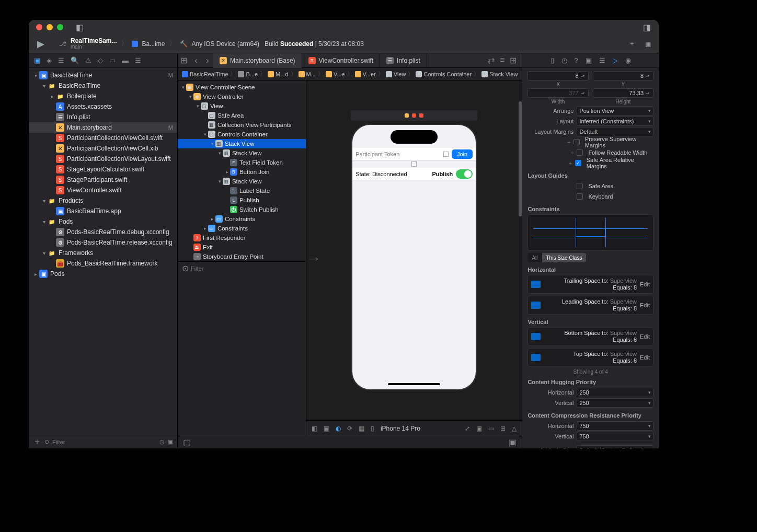  I want to click on outline-toggle-icon: ◧, so click(315, 429).